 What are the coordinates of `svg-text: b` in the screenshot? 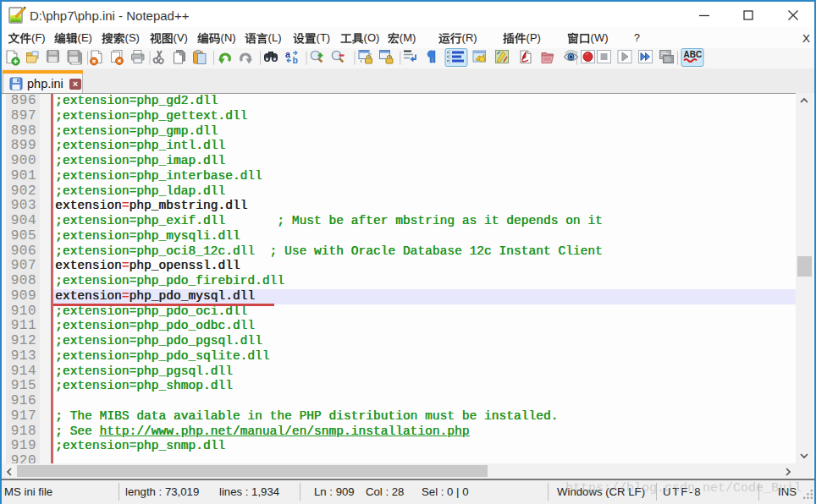 It's located at (295, 60).